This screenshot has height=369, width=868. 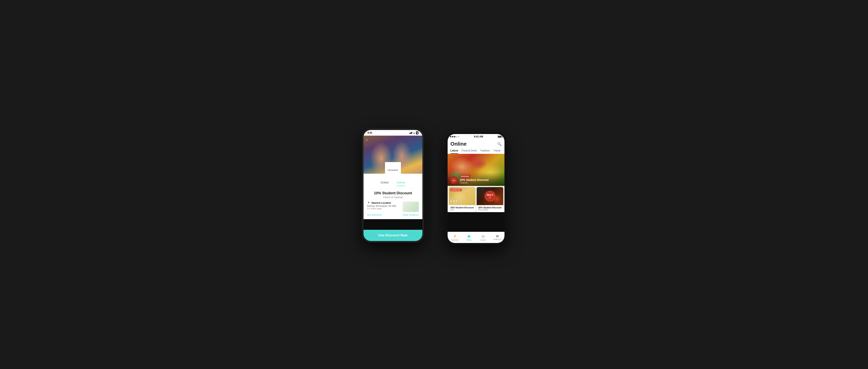 What do you see at coordinates (393, 186) in the screenshot?
I see `phone-left: 9:41 ▲ ▮ ‹ TOPSHOP` at bounding box center [393, 186].